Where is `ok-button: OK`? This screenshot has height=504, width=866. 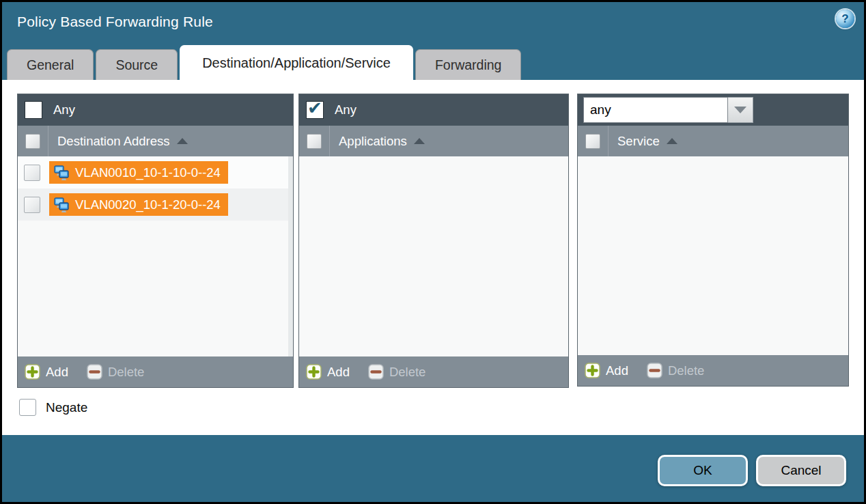 ok-button: OK is located at coordinates (703, 471).